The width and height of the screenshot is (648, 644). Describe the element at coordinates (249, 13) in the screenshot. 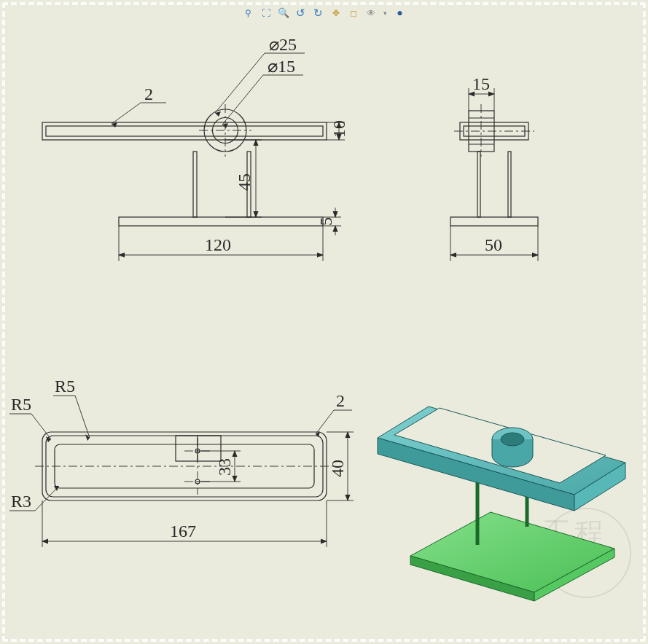

I see `zoom-area-icon: ⚲` at that location.